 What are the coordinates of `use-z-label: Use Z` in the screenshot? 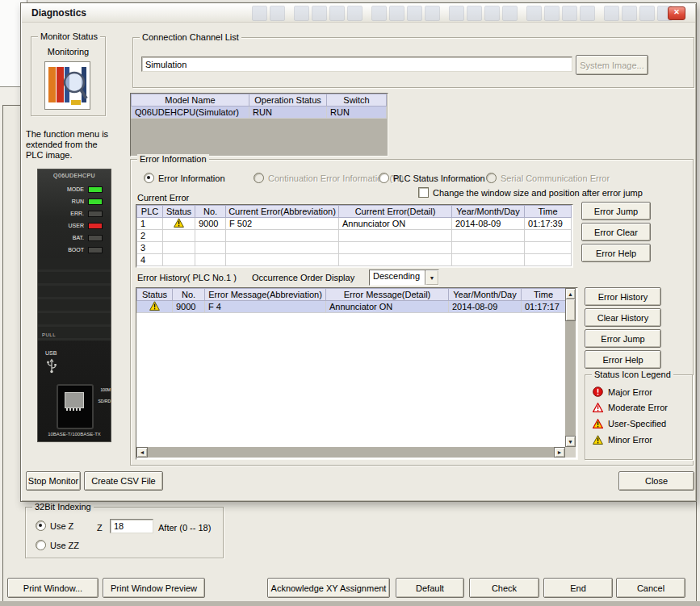 It's located at (61, 526).